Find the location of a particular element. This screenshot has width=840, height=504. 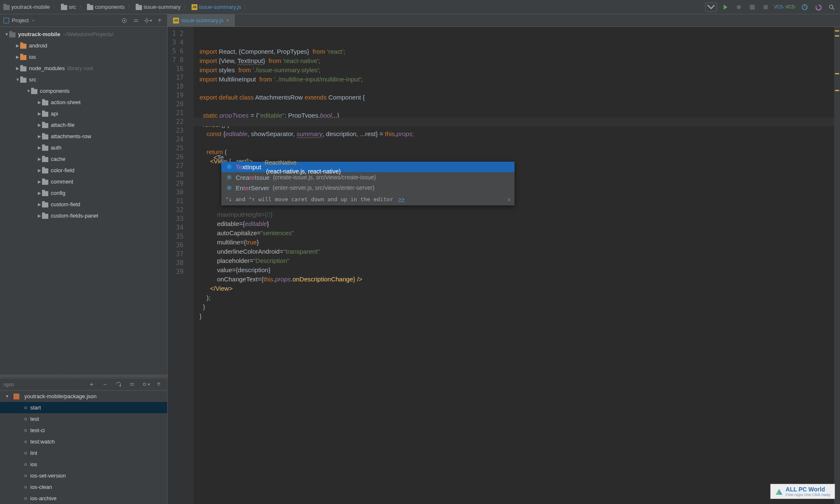

breadcrumb-item: youtrack-mobile is located at coordinates (27, 7).